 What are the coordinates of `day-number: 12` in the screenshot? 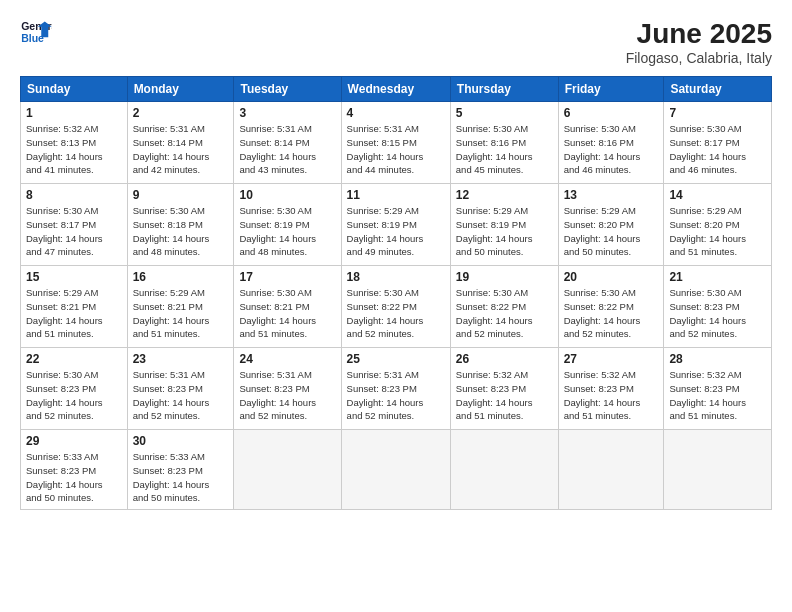 It's located at (504, 195).